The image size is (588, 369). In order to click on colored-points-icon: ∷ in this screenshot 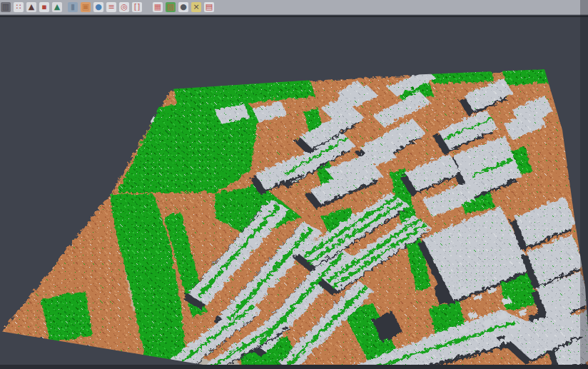, I will do `click(19, 7)`.